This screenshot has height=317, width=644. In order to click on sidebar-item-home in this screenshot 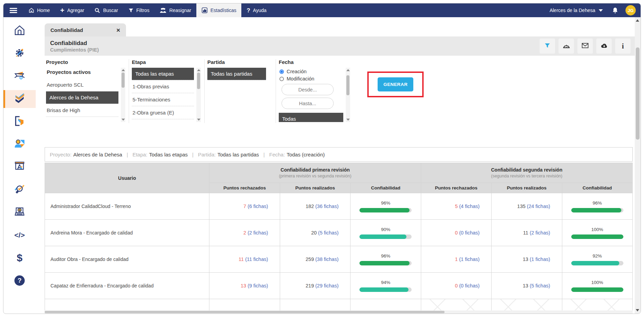, I will do `click(20, 31)`.